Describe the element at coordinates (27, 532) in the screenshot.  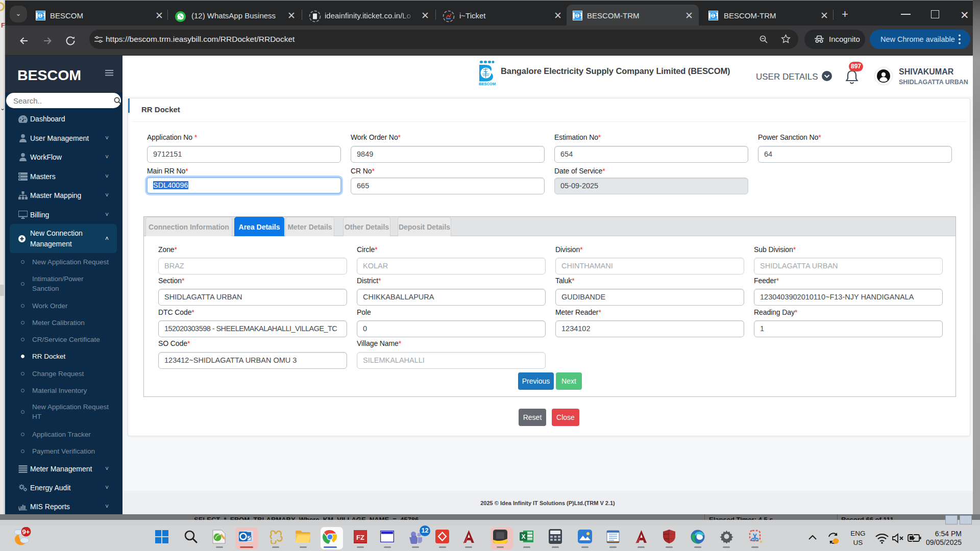
I see `svg-text: 9+` at that location.